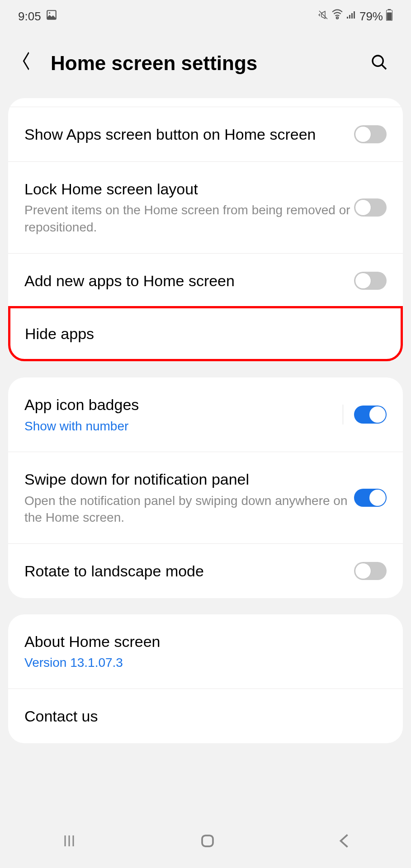 Image resolution: width=411 pixels, height=868 pixels. What do you see at coordinates (205, 679) in the screenshot?
I see `settings-section-3: About Home screen Version 13.1.07.3 Cont…` at bounding box center [205, 679].